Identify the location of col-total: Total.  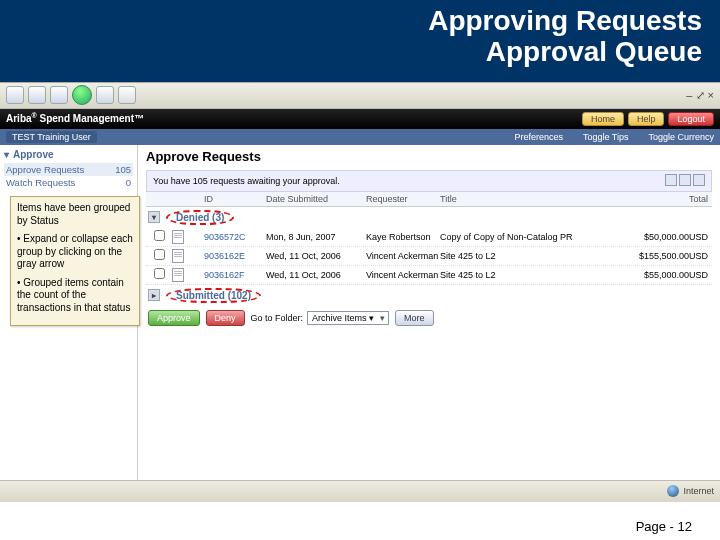
(663, 199).